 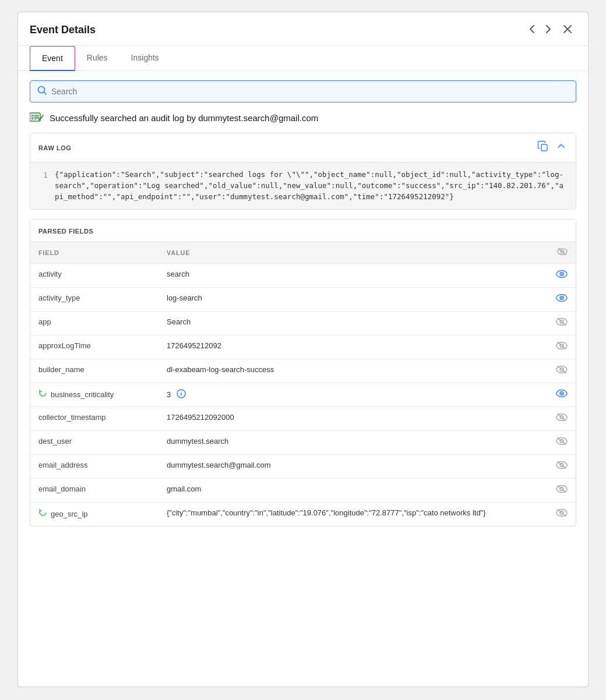 What do you see at coordinates (52, 58) in the screenshot?
I see `tab-event: Event` at bounding box center [52, 58].